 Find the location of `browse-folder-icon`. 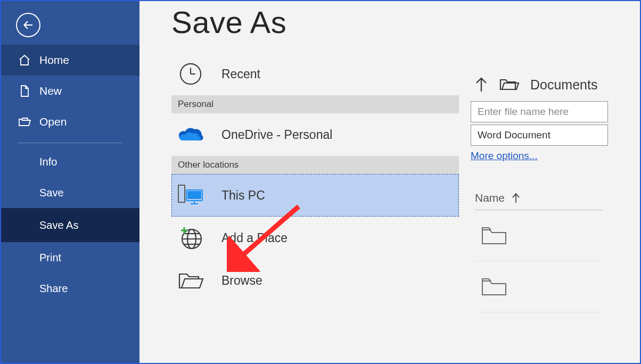

browse-folder-icon is located at coordinates (191, 280).